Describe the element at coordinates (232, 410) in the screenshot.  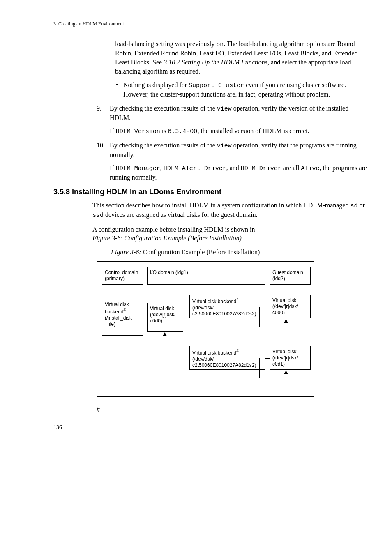
I see `footnote-marker: #` at that location.